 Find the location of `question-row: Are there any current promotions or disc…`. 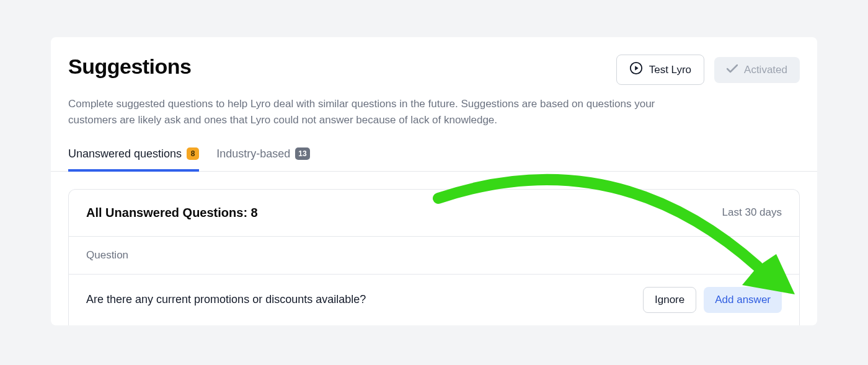

question-row: Are there any current promotions or disc… is located at coordinates (434, 300).